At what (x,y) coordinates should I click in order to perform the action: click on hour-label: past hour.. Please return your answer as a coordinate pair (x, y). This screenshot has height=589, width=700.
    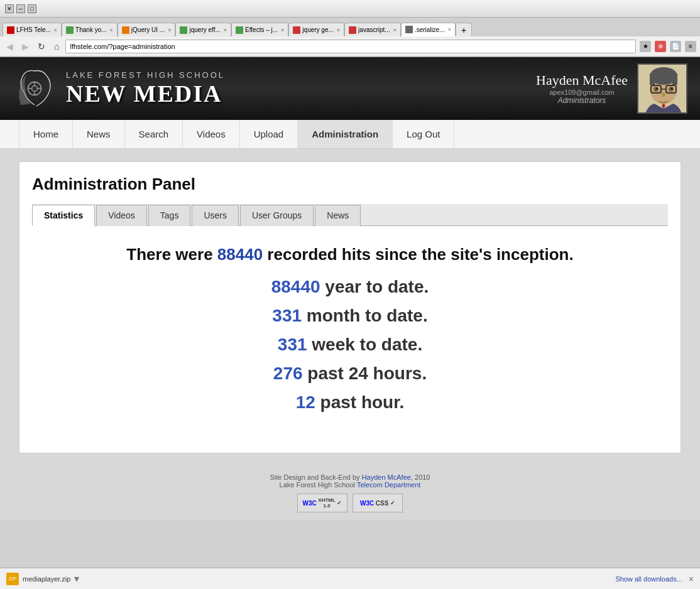
    Looking at the image, I should click on (360, 402).